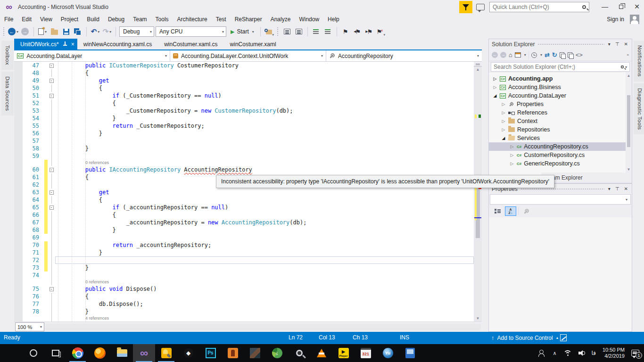 This screenshot has height=362, width=644. Describe the element at coordinates (287, 32) in the screenshot. I see `comment-selection-button` at that location.